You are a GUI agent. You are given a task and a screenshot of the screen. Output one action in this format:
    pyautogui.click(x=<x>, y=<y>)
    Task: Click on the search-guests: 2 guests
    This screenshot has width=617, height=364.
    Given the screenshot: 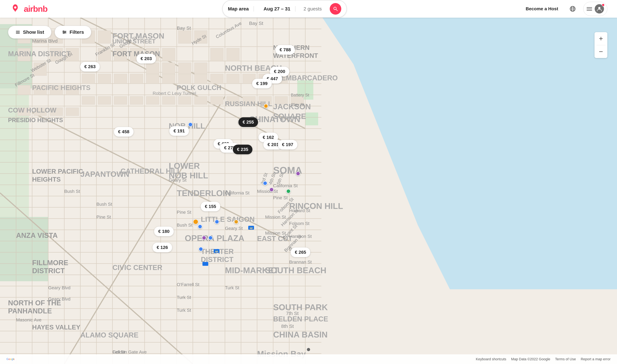 What is the action you would take?
    pyautogui.click(x=313, y=9)
    